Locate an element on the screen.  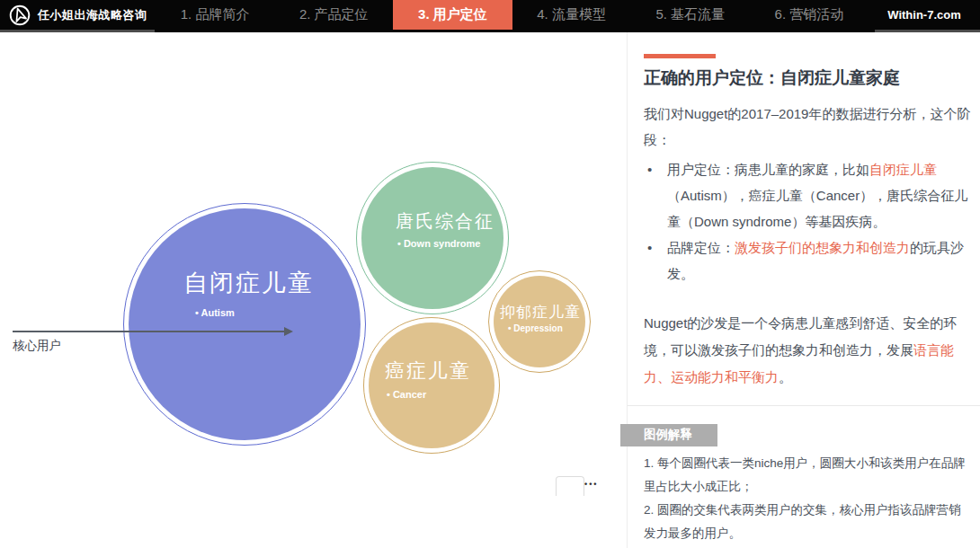
brand-logo: 任小姐出海战略咨询 is located at coordinates (77, 14).